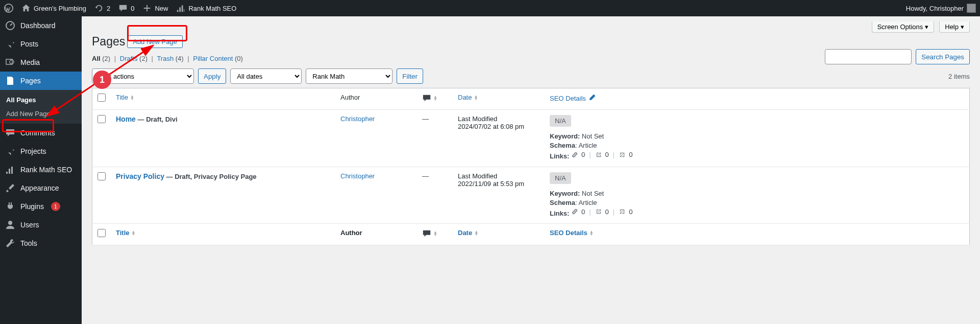  Describe the element at coordinates (129, 58) in the screenshot. I see `tab-drafts: Drafts` at that location.